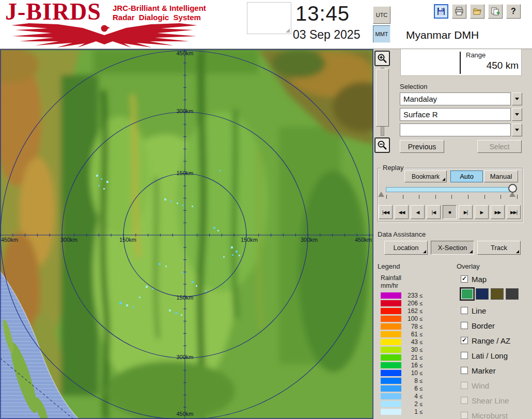  Describe the element at coordinates (449, 212) in the screenshot. I see `playback-button: ■` at that location.